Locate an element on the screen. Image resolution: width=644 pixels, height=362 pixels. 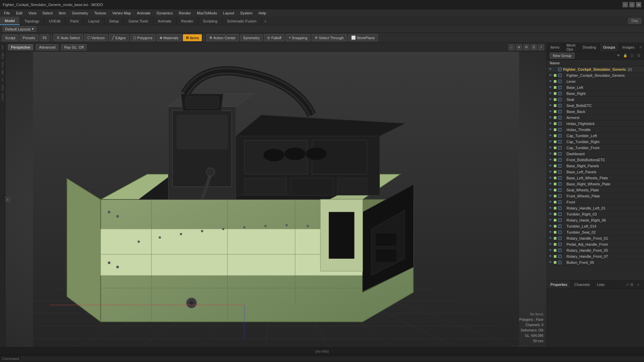
menu-item-texture: Texture is located at coordinates (100, 13).